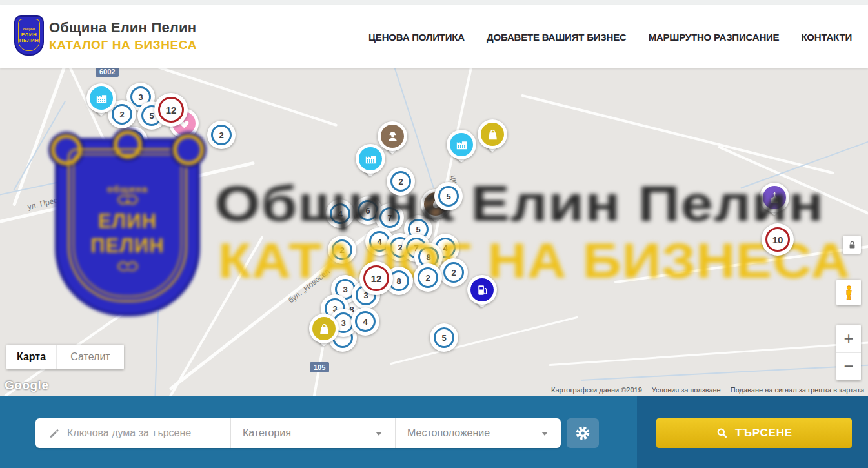  Describe the element at coordinates (849, 292) in the screenshot. I see `pegman-control` at that location.